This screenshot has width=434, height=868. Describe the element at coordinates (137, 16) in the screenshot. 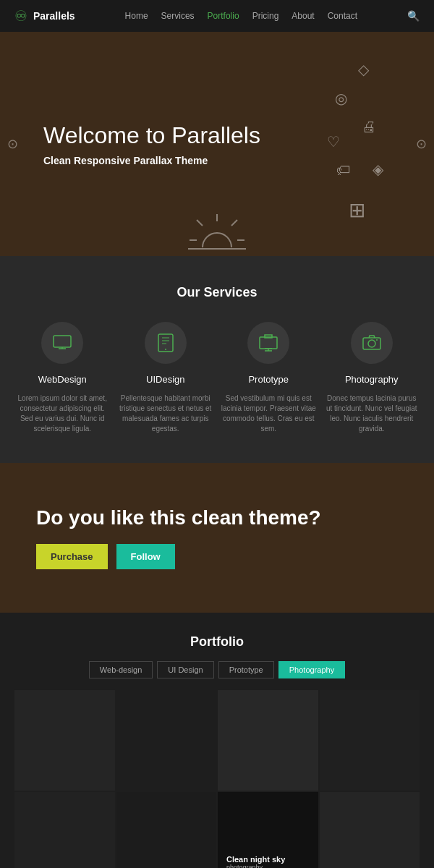

I see `nav-link-home: Home` at that location.